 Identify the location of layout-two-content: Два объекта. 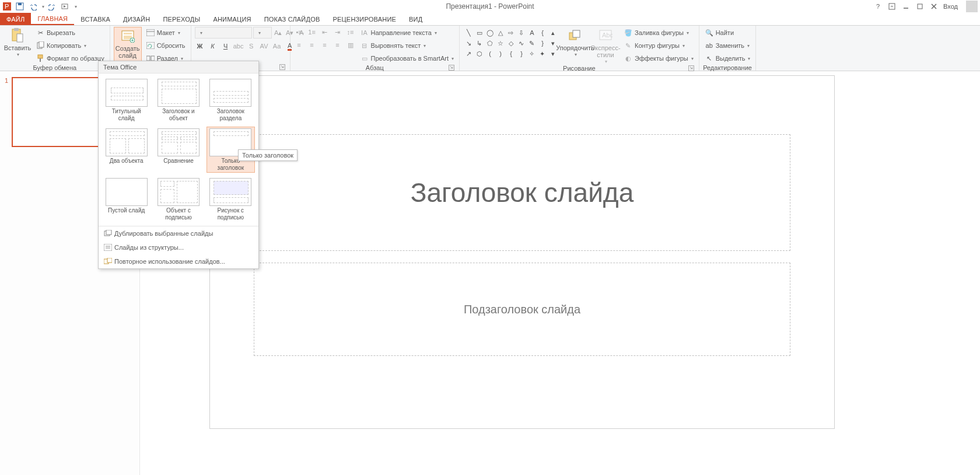
(126, 149).